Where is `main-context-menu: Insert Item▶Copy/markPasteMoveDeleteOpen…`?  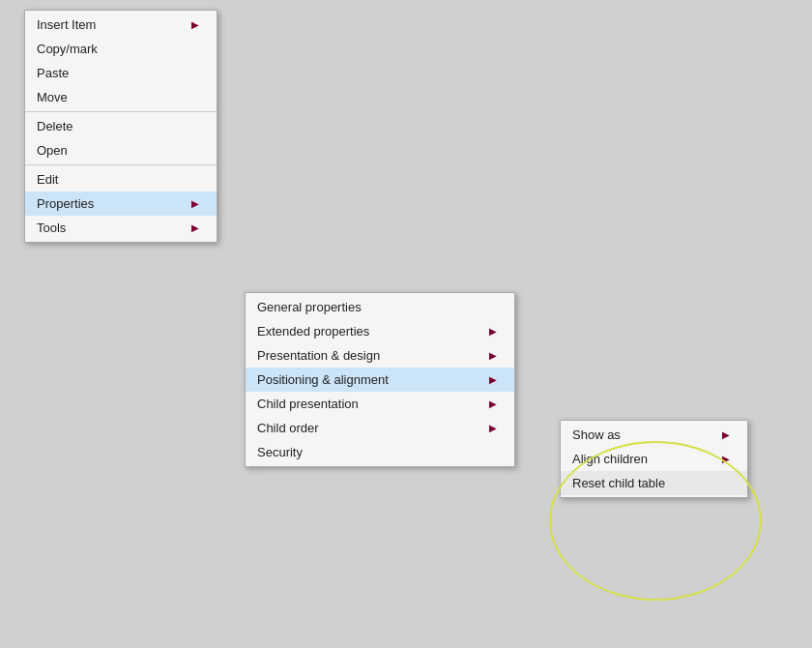 main-context-menu: Insert Item▶Copy/markPasteMoveDeleteOpen… is located at coordinates (121, 126).